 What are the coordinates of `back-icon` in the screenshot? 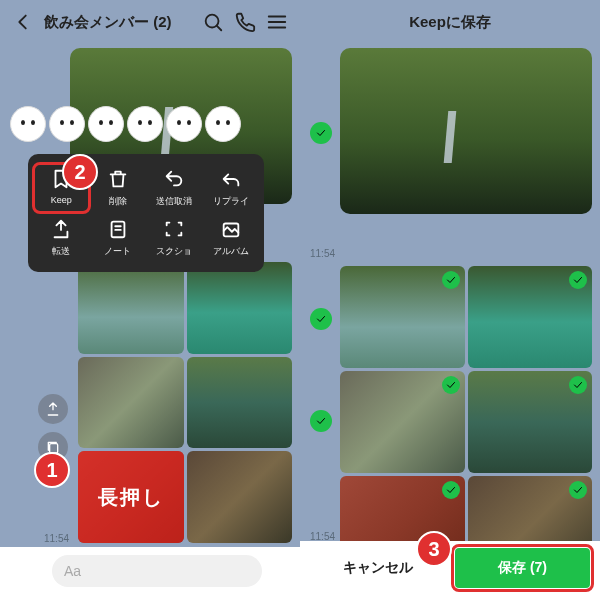 It's located at (23, 22).